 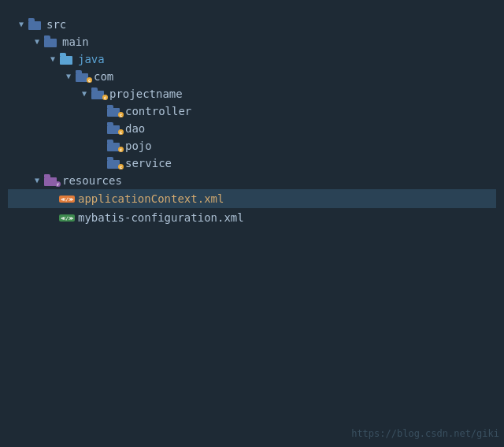 What do you see at coordinates (83, 76) in the screenshot?
I see `folder-icon-com: c` at bounding box center [83, 76].